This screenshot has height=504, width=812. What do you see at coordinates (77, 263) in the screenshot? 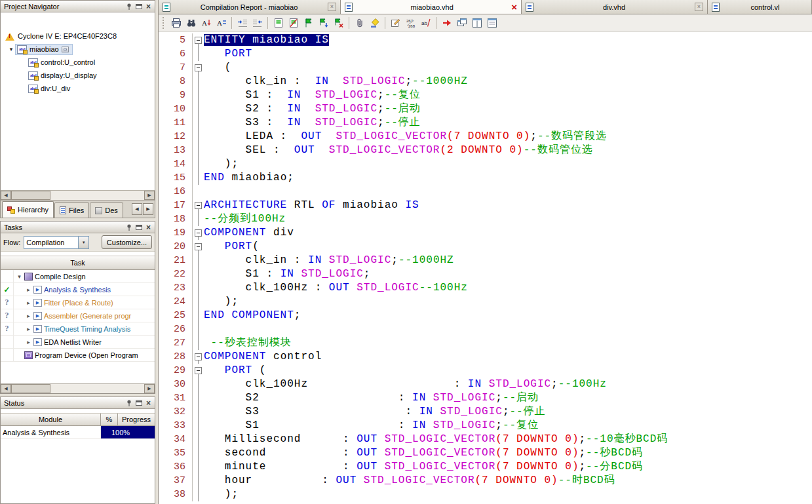
I see `task-column-header: Task` at bounding box center [77, 263].